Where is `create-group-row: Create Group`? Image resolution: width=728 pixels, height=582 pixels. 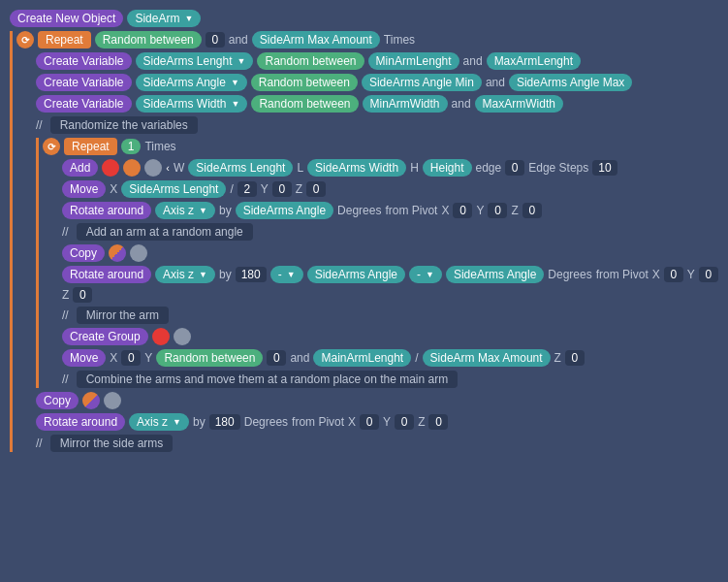 create-group-row: Create Group is located at coordinates (390, 337).